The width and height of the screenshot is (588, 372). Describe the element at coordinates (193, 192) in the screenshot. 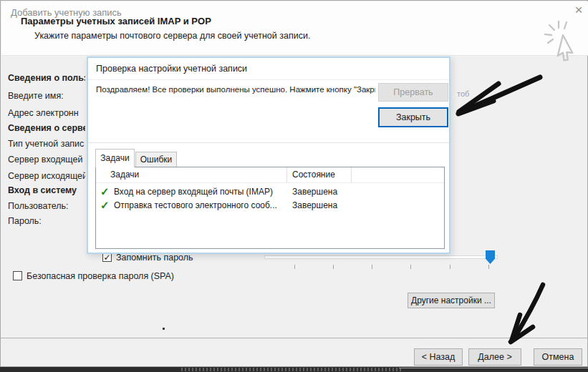

I see `task-cell: Вход на сервер входящей почты (IMAP)` at that location.